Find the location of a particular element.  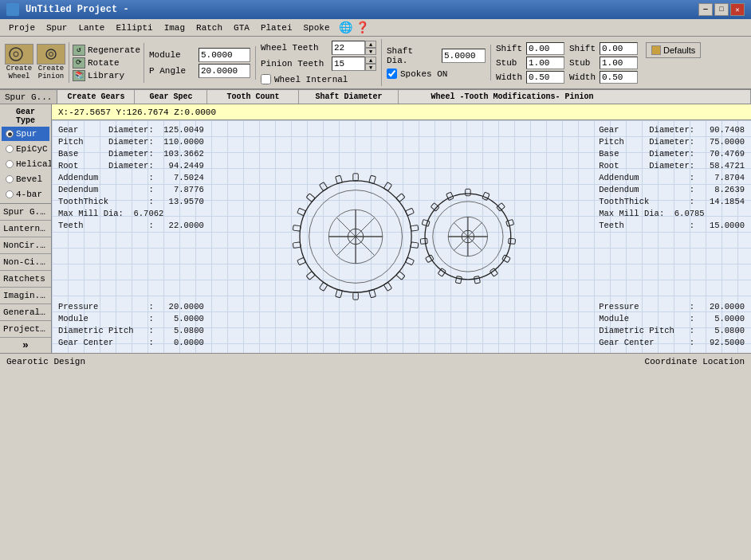

close-button: ✕ is located at coordinates (737, 10).